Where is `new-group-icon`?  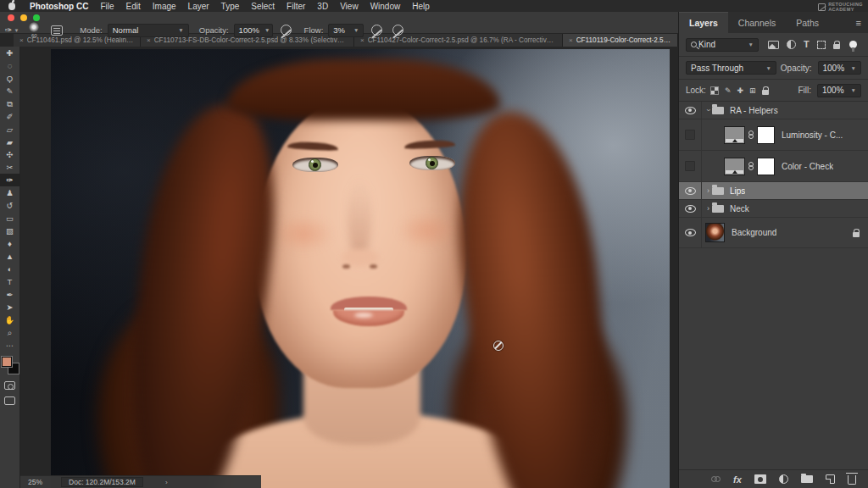
new-group-icon is located at coordinates (807, 480).